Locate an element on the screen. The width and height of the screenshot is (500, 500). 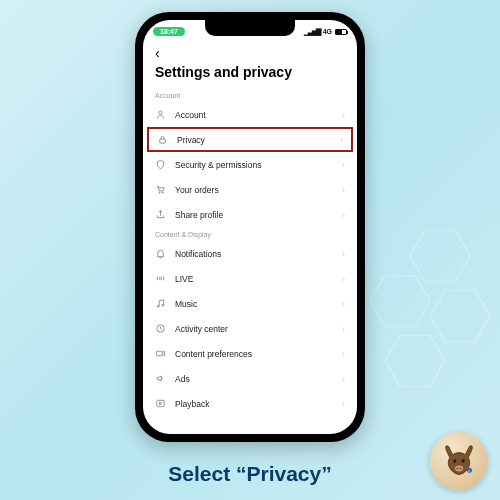
row-label: Security & permissions is located at coordinates (258, 165).